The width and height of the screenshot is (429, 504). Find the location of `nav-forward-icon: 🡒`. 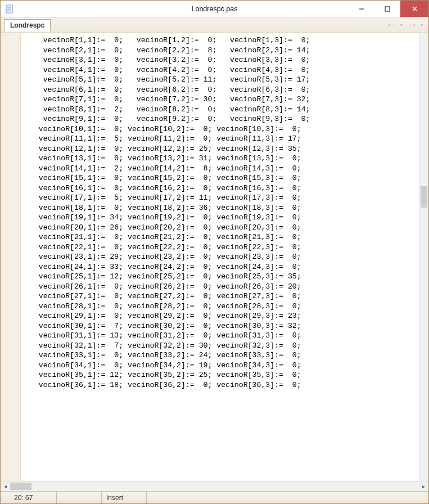

nav-forward-icon: 🡒 is located at coordinates (412, 25).